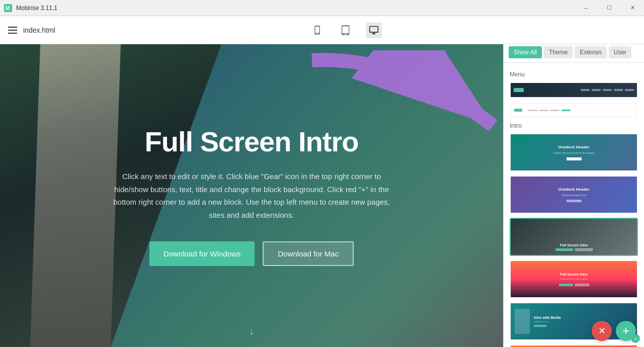  What do you see at coordinates (574, 110) in the screenshot?
I see `menu-light-preview` at bounding box center [574, 110].